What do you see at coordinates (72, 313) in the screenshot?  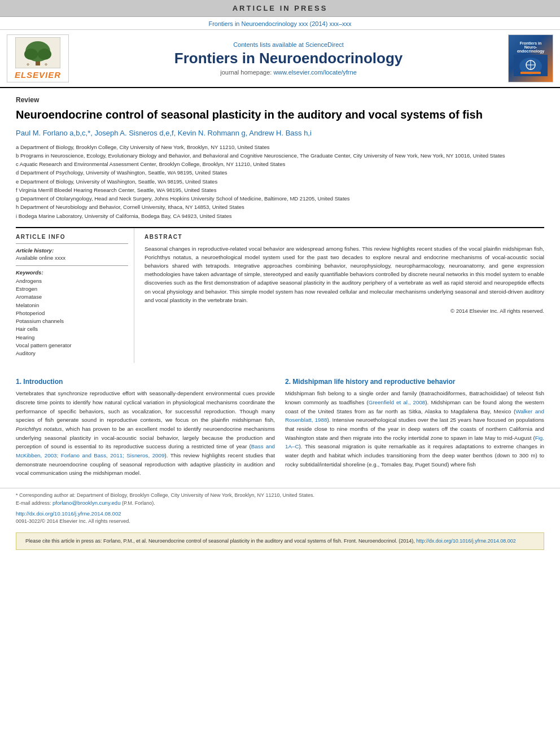 I see `keyword-photoperiod: Photoperiod` at bounding box center [72, 313].